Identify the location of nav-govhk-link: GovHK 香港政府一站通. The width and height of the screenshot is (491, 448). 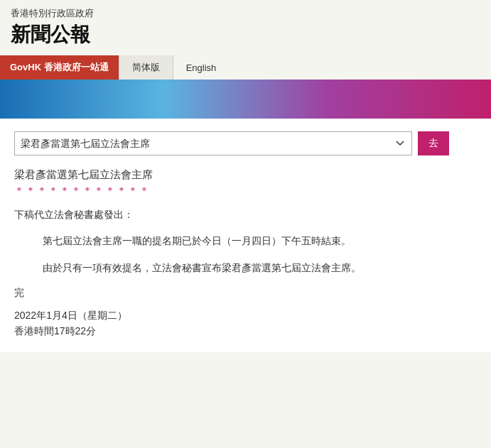
(60, 67).